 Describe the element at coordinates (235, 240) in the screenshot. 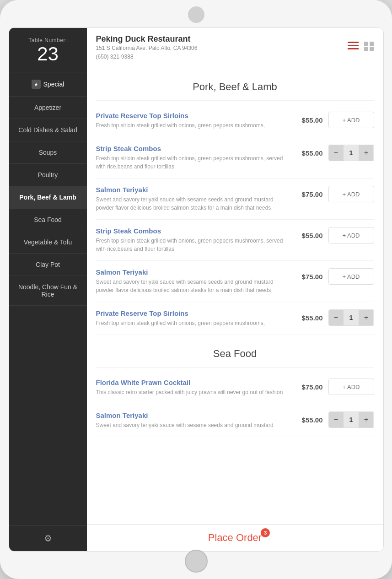

I see `menu-item-pbl-4: Strip Steak Combos Fresh top sirloin ste…` at that location.